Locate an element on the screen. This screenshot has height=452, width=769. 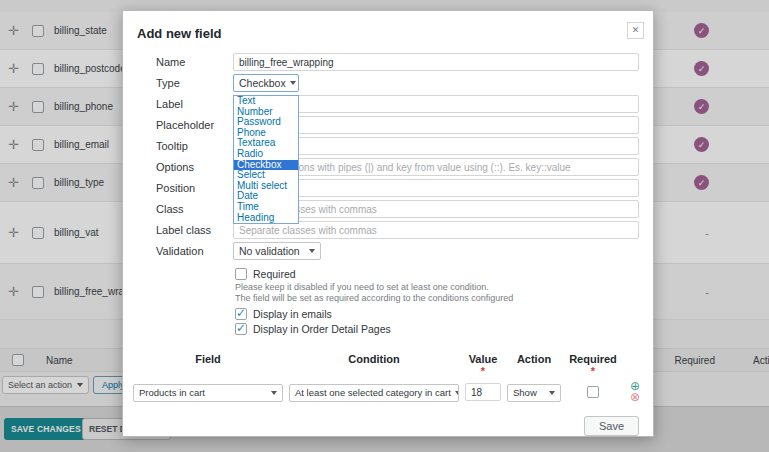
condition-field-value: Products in cart is located at coordinates (172, 392).